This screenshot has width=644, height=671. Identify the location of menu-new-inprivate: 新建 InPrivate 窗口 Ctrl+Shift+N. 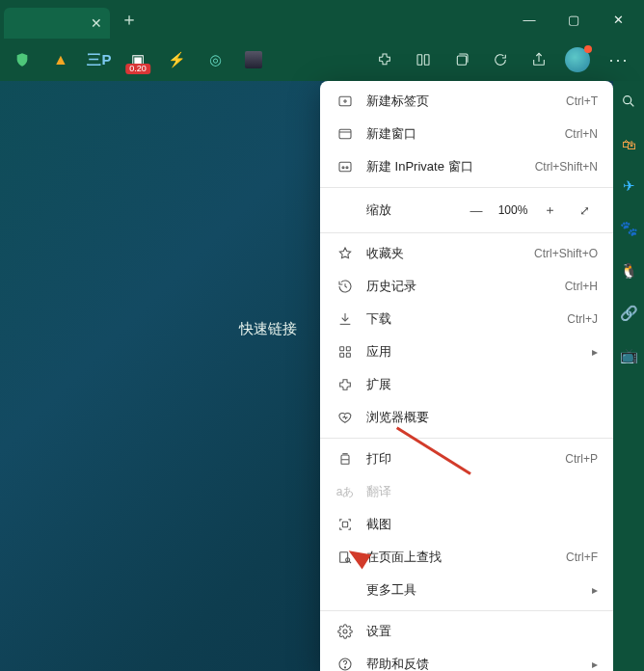
(467, 167).